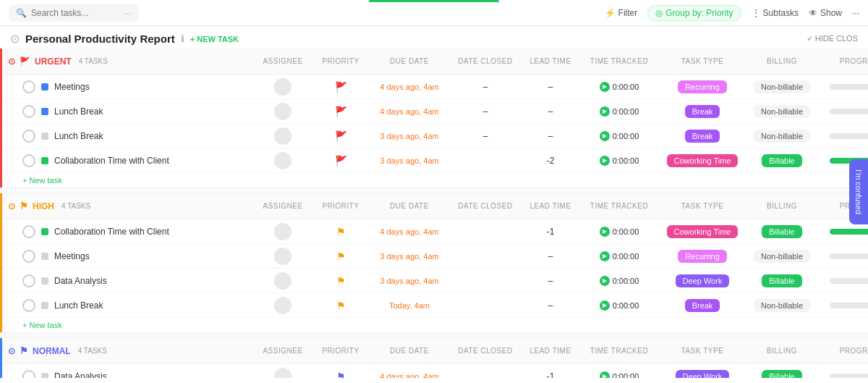 The width and height of the screenshot is (868, 383). I want to click on due-date: 3 days ago, 4am, so click(409, 256).